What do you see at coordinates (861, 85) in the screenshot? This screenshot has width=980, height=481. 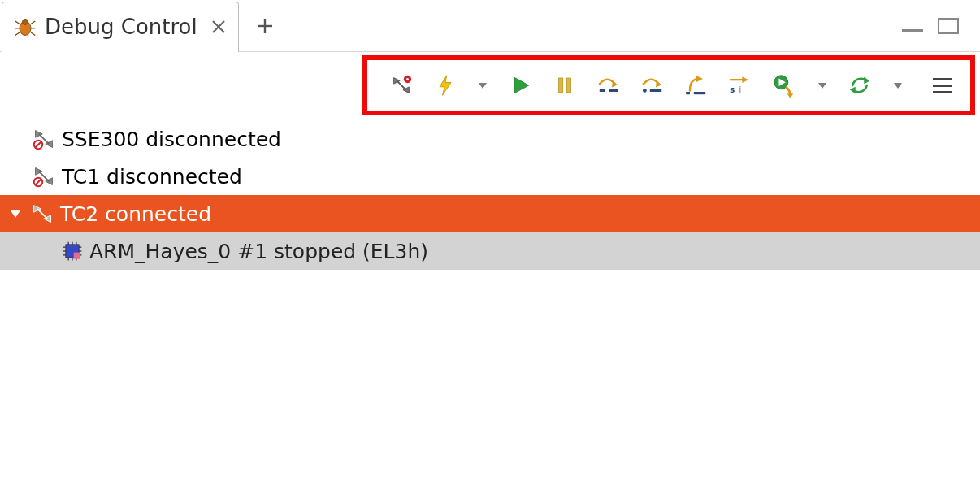 I see `refresh-icon` at bounding box center [861, 85].